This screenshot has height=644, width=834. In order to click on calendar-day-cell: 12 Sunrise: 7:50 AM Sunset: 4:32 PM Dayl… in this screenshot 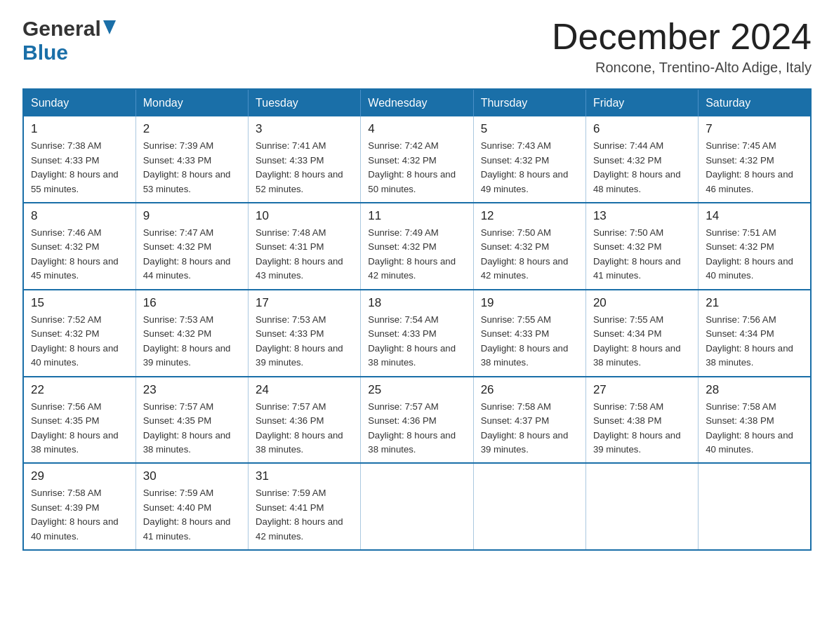, I will do `click(529, 246)`.